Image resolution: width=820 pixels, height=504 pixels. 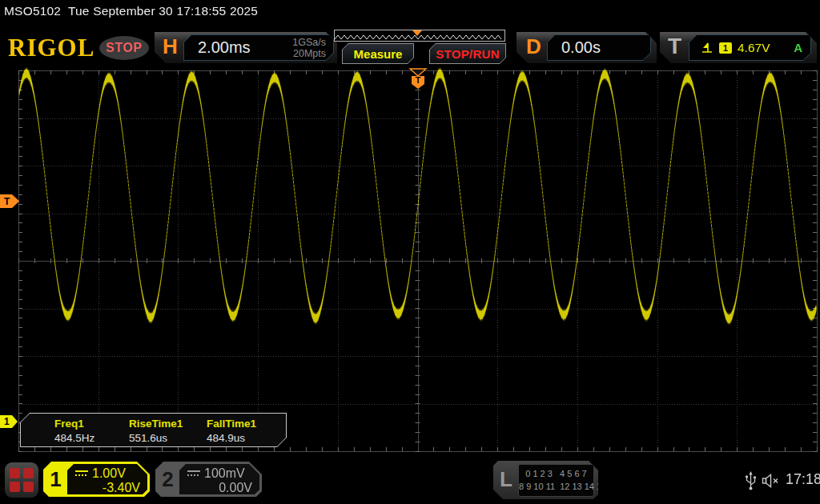 What do you see at coordinates (109, 474) in the screenshot?
I see `channel1-scale: 1.00V` at bounding box center [109, 474].